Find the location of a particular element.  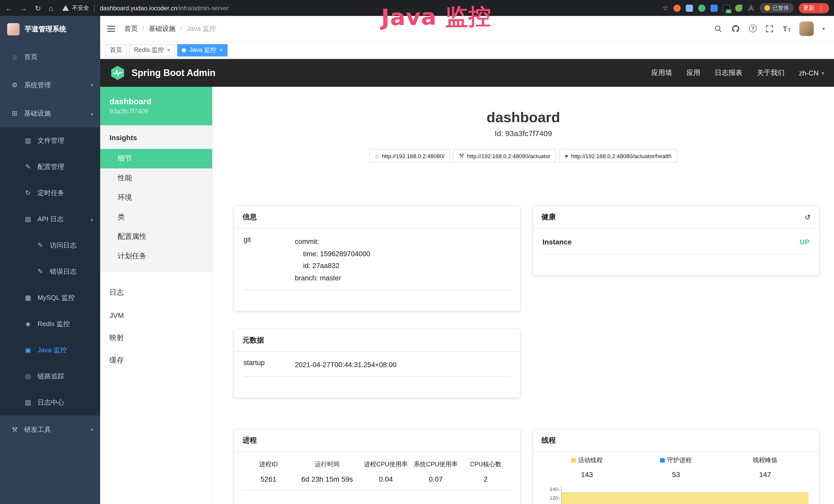

actuator-url: http://192.168.0.2:48080/actuator is located at coordinates (509, 156).